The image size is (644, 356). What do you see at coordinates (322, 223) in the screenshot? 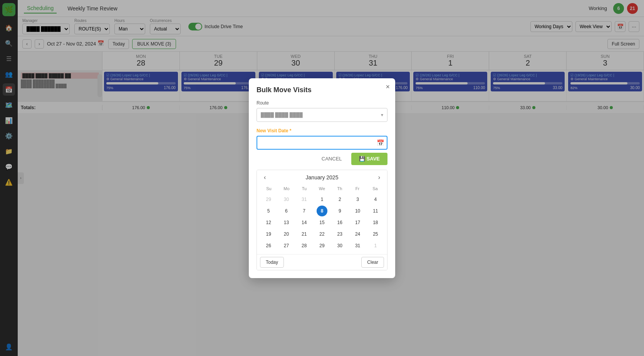
I see `dp-day: 15` at bounding box center [322, 223].